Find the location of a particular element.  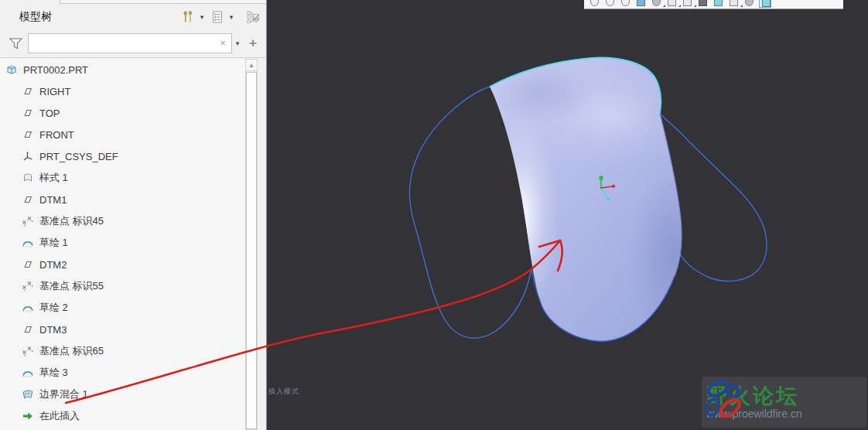

datum-display-button is located at coordinates (734, 4).